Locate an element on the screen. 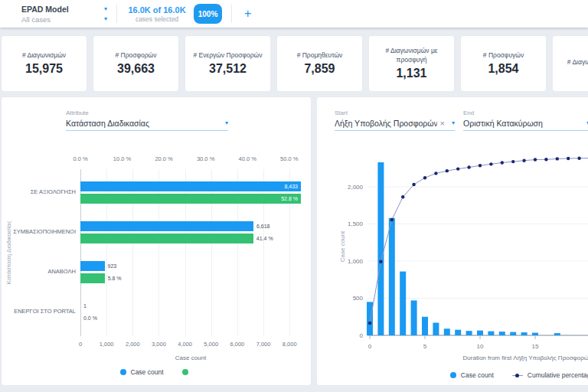 The image size is (588, 392). left-chart-legend: Case count is located at coordinates (156, 372).